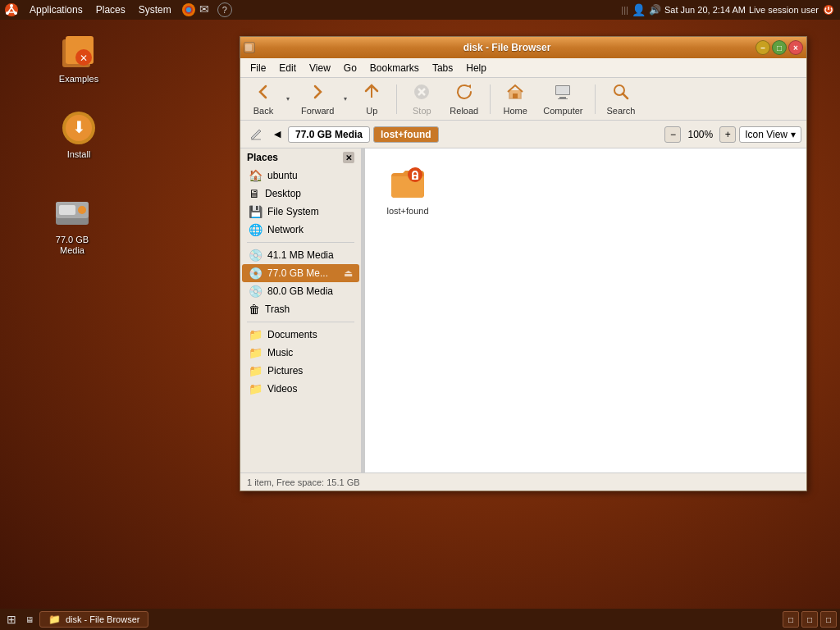  Describe the element at coordinates (563, 99) in the screenshot. I see `computer-button: Computer` at that location.